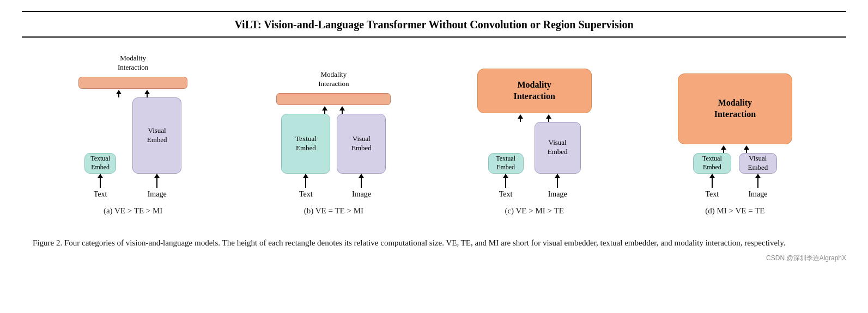  I want to click on diagram-b: ModalityInteraction TextualEmbed Text, so click(333, 148).